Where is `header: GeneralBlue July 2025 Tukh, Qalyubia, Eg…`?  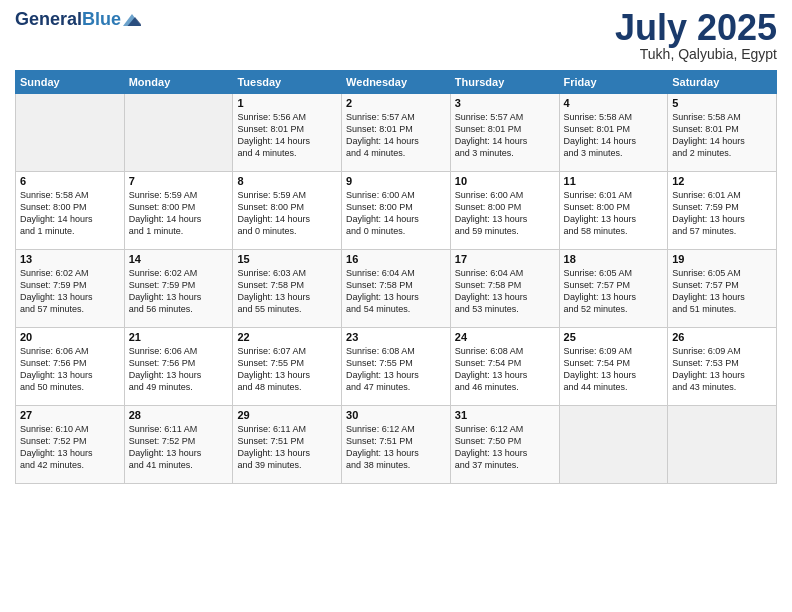 header: GeneralBlue July 2025 Tukh, Qalyubia, Eg… is located at coordinates (396, 36).